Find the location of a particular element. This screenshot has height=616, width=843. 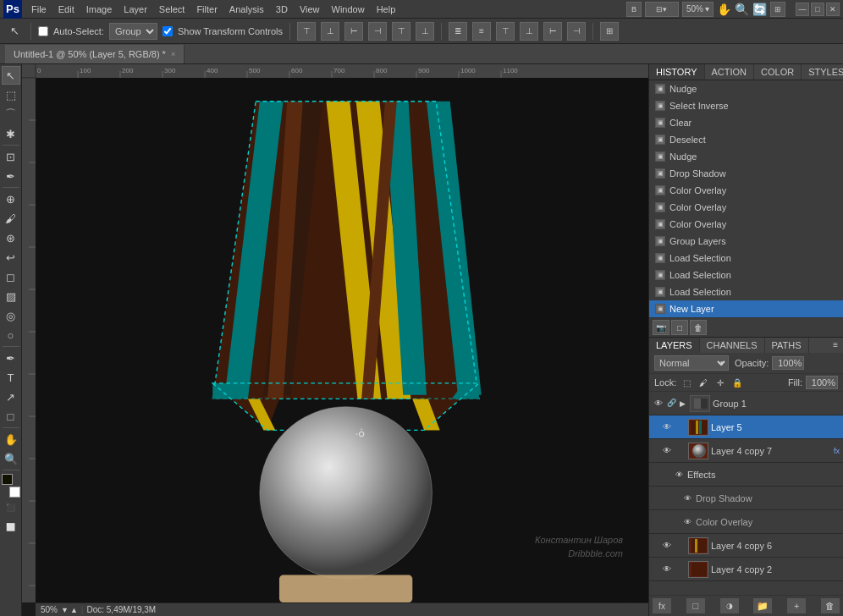

move-tool: ↖ is located at coordinates (11, 75).